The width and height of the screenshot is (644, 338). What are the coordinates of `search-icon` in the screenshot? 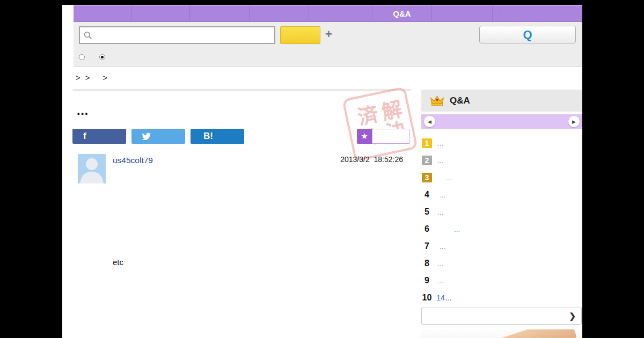 It's located at (88, 35).